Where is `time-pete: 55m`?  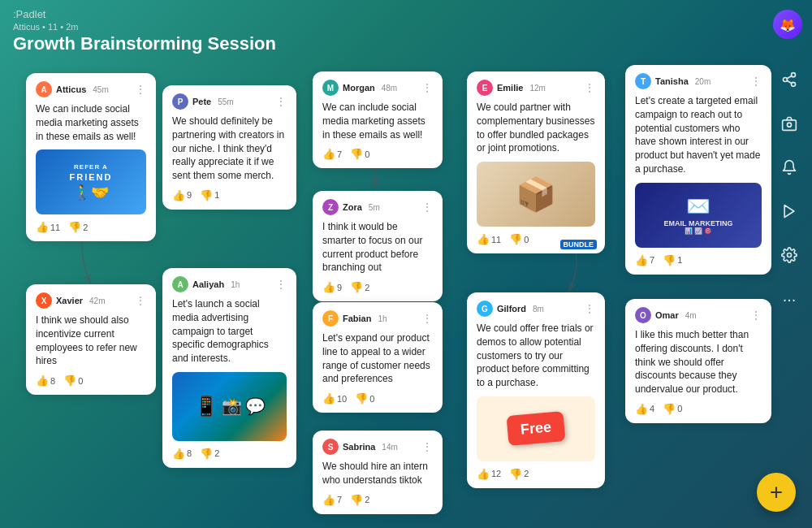 time-pete: 55m is located at coordinates (226, 102).